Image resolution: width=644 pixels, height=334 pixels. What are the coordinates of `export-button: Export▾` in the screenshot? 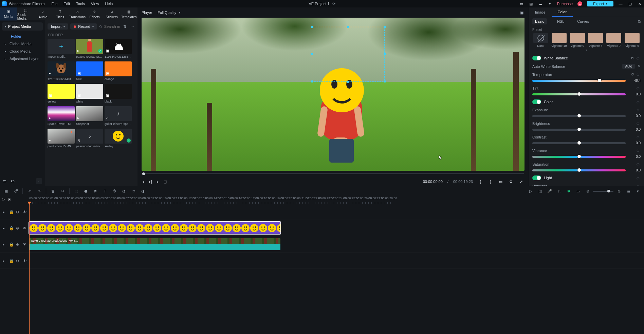 It's located at (600, 4).